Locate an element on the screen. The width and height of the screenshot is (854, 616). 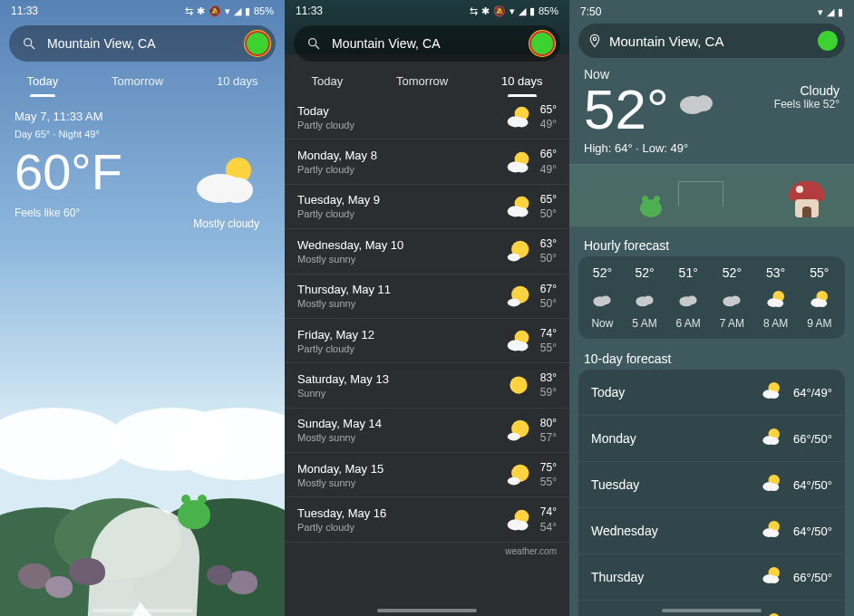
now-block: Now 52° Cloudy Feels like 52° High: 64° … is located at coordinates (712, 111).